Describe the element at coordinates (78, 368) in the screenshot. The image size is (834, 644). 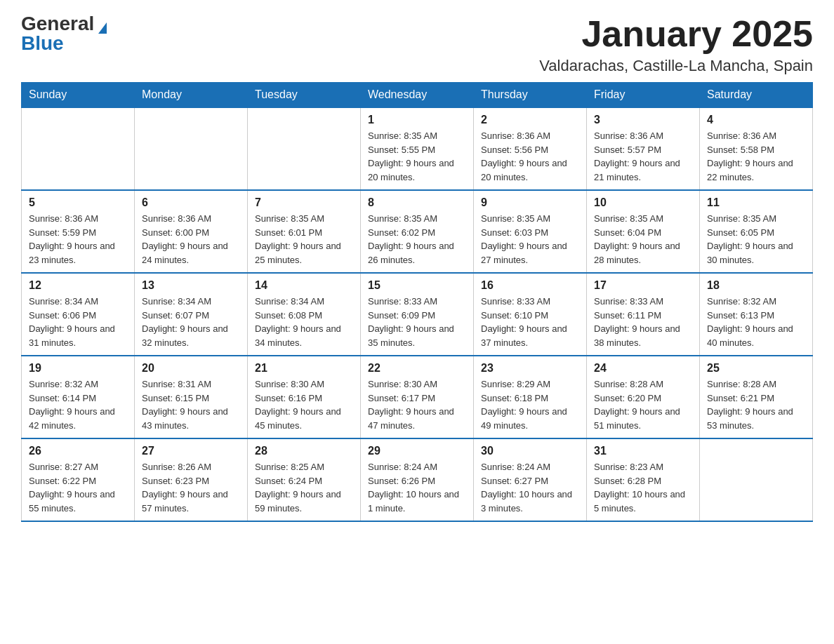
I see `day-number: 19` at that location.